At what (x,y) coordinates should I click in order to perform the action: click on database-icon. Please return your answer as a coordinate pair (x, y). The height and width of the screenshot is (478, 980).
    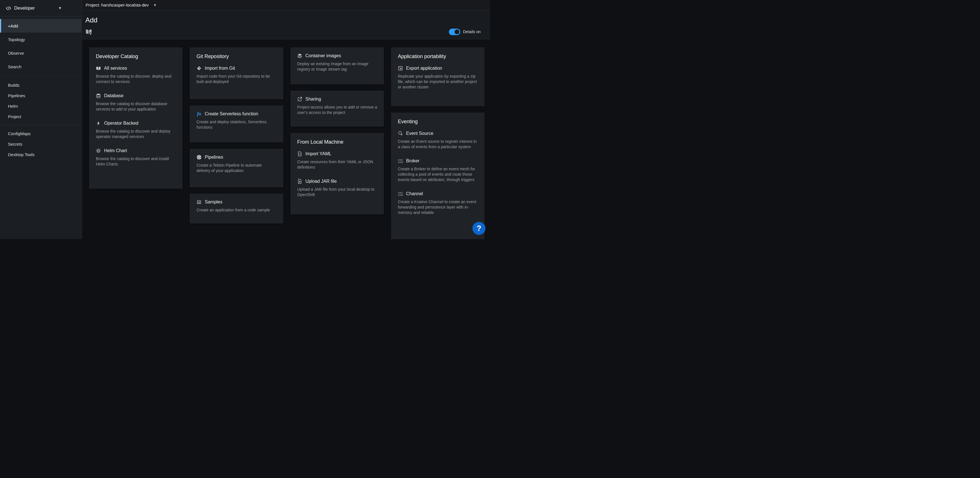
    Looking at the image, I should click on (98, 96).